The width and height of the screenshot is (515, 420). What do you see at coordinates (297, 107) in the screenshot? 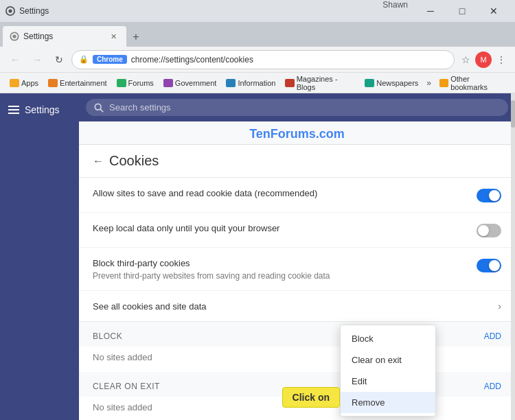
I see `search-input-wrap` at bounding box center [297, 107].